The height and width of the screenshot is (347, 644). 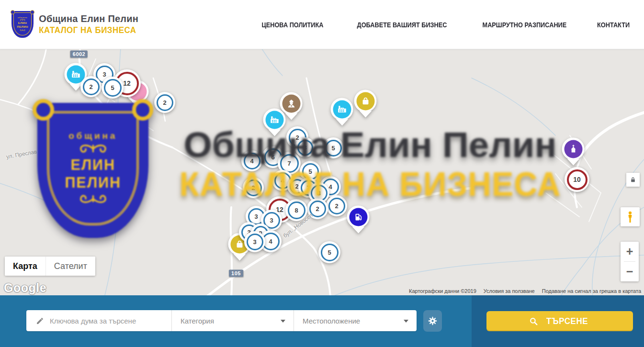 I want to click on nav-item-contacts: КОНТАКТИ, so click(x=613, y=25).